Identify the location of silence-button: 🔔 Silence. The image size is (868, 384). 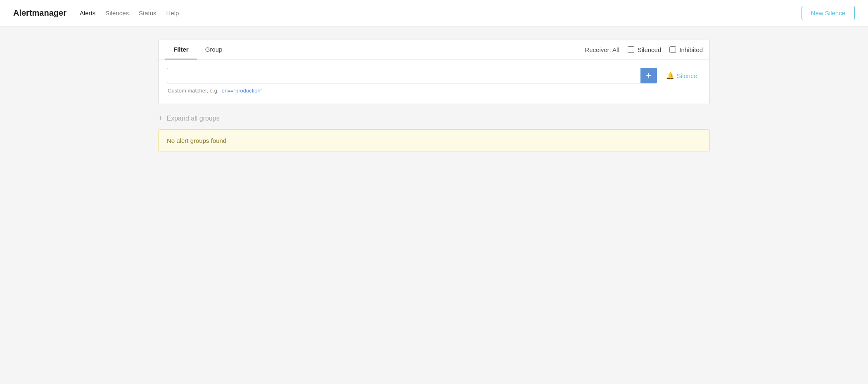
(681, 76).